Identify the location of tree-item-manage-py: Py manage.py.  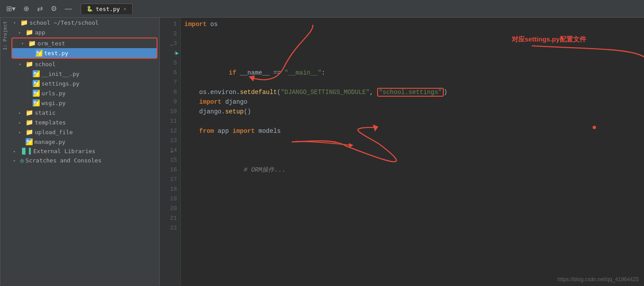
(85, 142).